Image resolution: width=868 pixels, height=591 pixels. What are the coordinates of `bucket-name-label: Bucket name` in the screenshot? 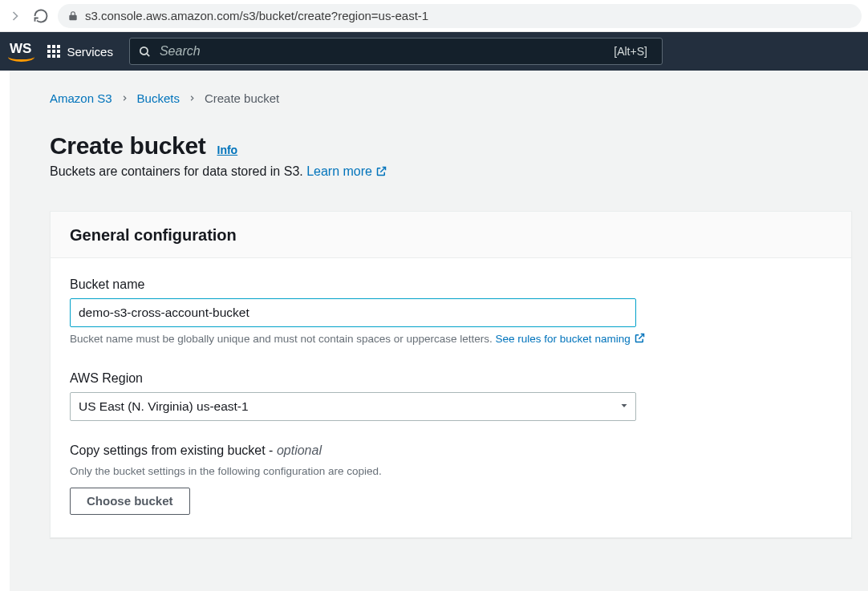 It's located at (451, 285).